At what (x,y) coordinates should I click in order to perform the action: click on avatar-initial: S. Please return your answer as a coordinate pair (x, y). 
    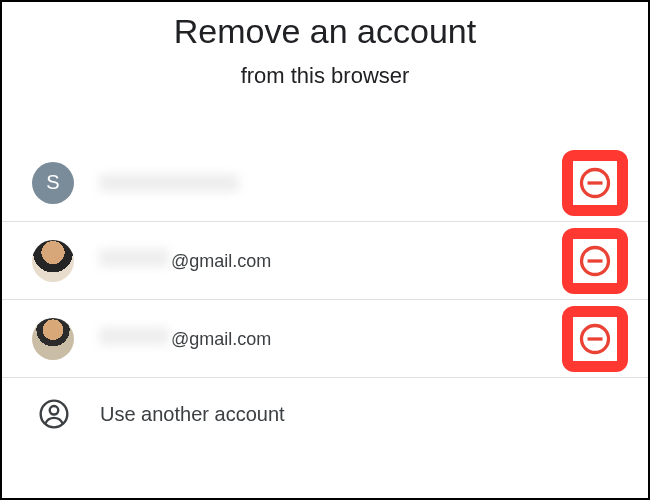
    Looking at the image, I should click on (52, 182).